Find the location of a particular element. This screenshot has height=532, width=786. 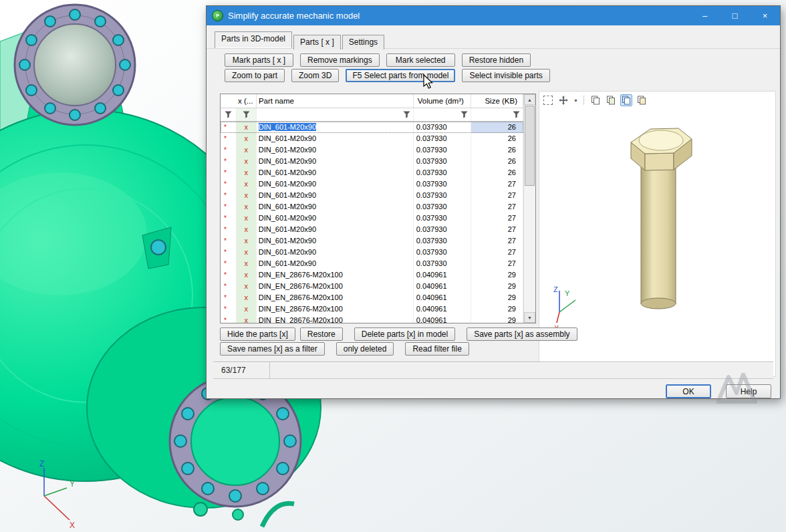

axis-y-label: Y is located at coordinates (72, 484).